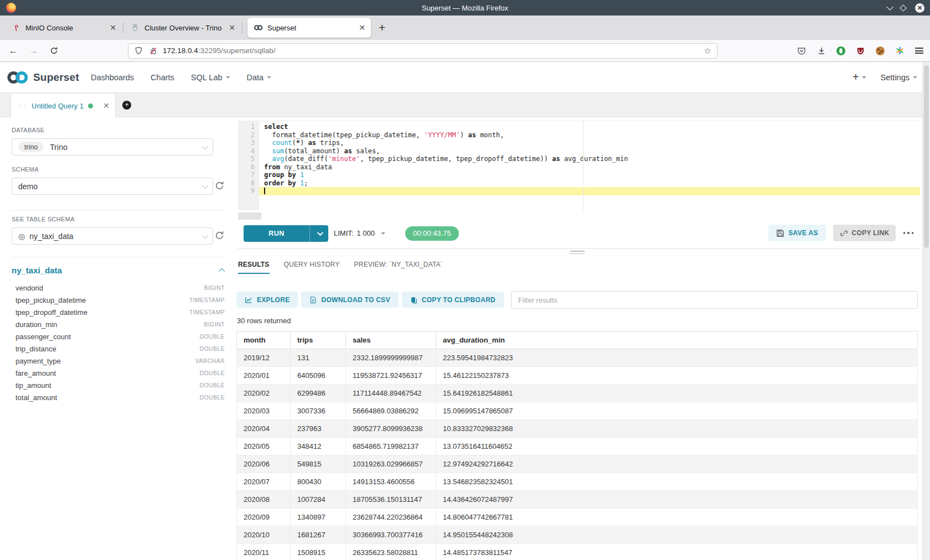 The height and width of the screenshot is (560, 930). What do you see at coordinates (221, 271) in the screenshot?
I see `chevron-up-icon` at bounding box center [221, 271].